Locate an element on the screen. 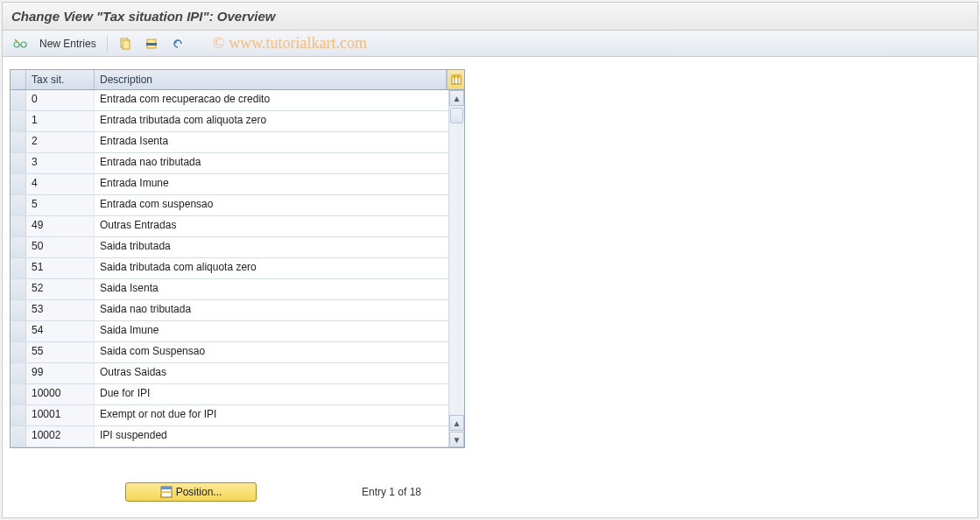 This screenshot has height=520, width=980. scroll-up-button: ▲ is located at coordinates (457, 98).